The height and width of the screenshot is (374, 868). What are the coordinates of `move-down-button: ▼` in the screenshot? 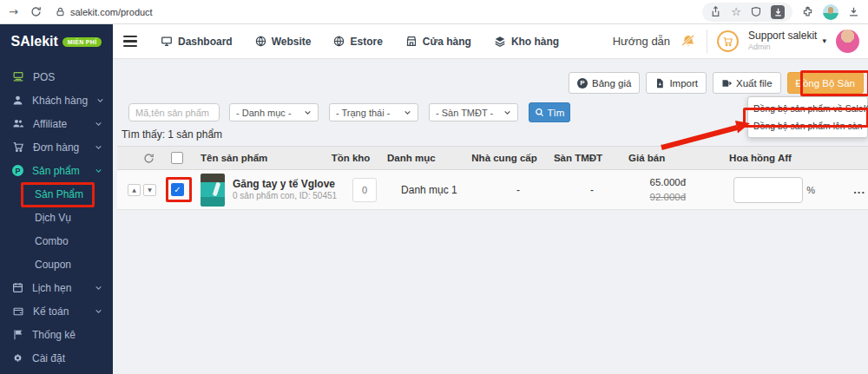 It's located at (149, 190).